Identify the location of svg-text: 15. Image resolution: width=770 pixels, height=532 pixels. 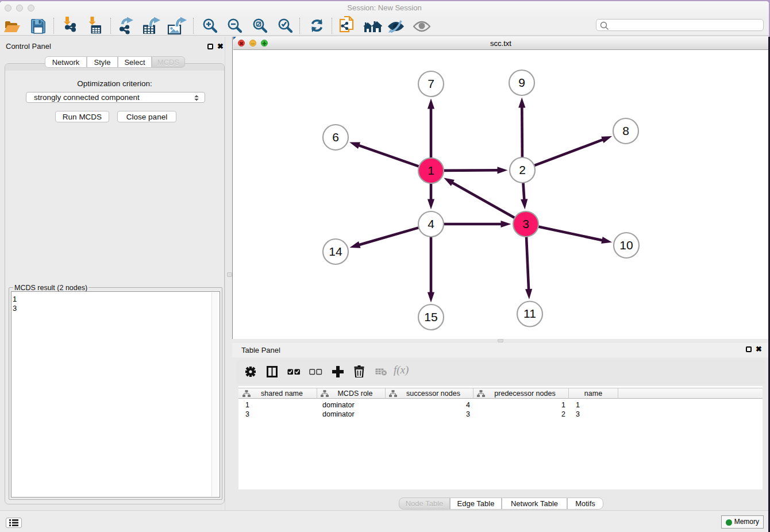
(431, 317).